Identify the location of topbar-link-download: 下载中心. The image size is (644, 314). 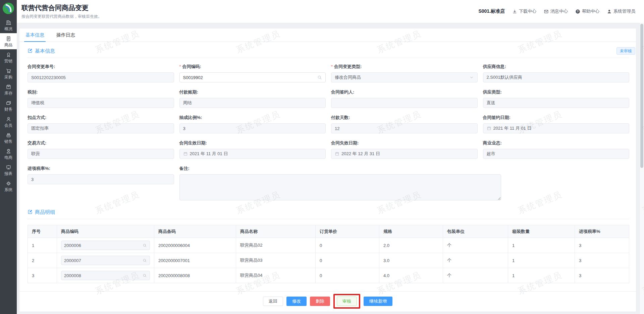
(524, 11).